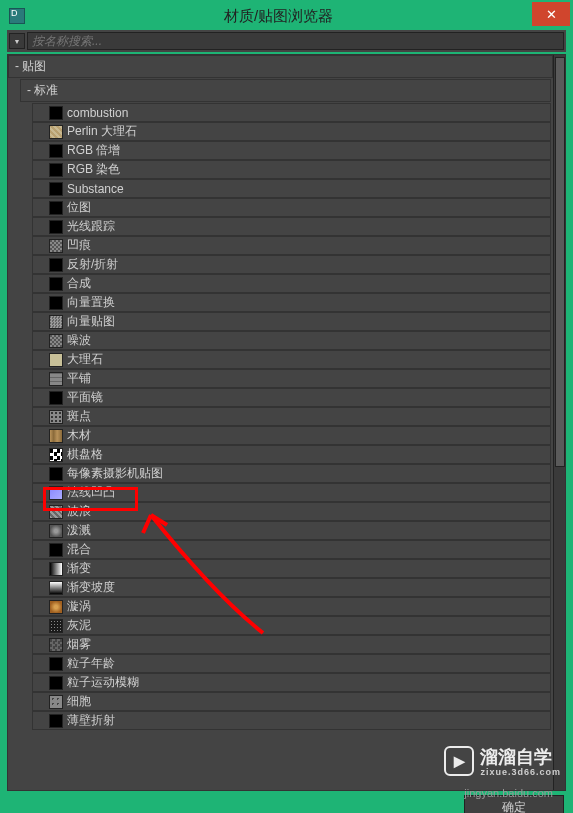 The width and height of the screenshot is (573, 813). Describe the element at coordinates (79, 378) in the screenshot. I see `list-item-label: 平铺` at that location.